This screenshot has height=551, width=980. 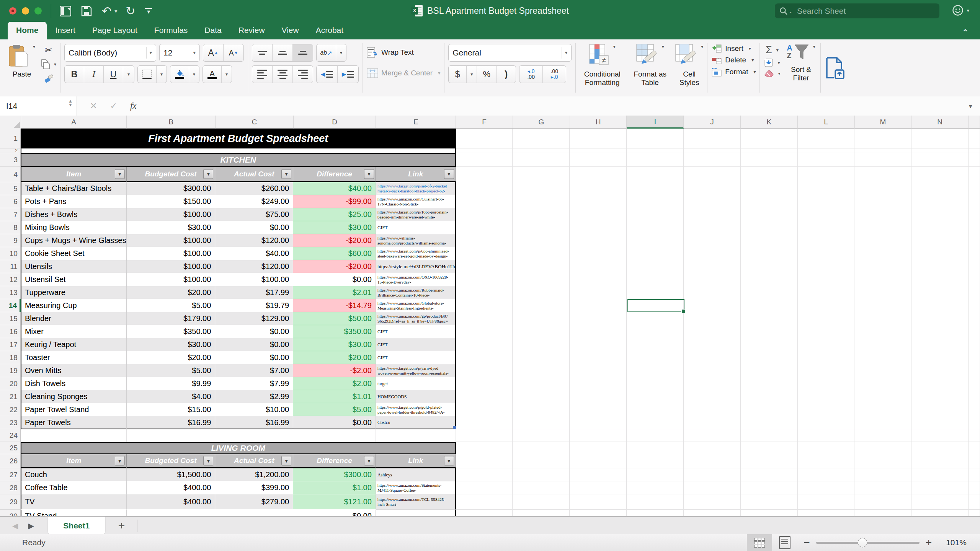 What do you see at coordinates (712, 488) in the screenshot?
I see `cell-J28` at bounding box center [712, 488].